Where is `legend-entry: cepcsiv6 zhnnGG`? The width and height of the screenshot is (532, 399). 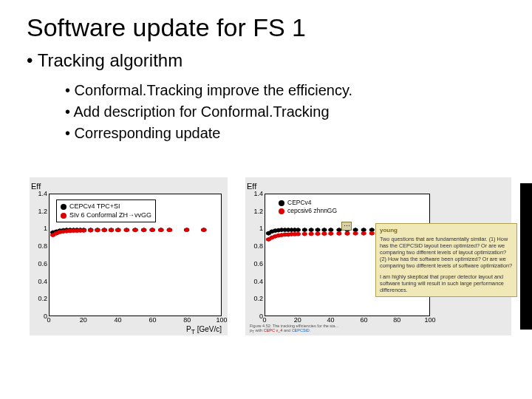 legend-entry: cepcsiv6 zhnnGG is located at coordinates (307, 211).